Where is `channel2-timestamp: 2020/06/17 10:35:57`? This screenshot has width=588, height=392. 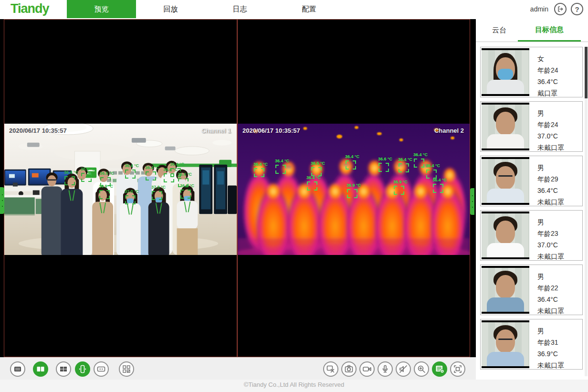
channel2-timestamp: 2020/06/17 10:35:57 is located at coordinates (271, 131).